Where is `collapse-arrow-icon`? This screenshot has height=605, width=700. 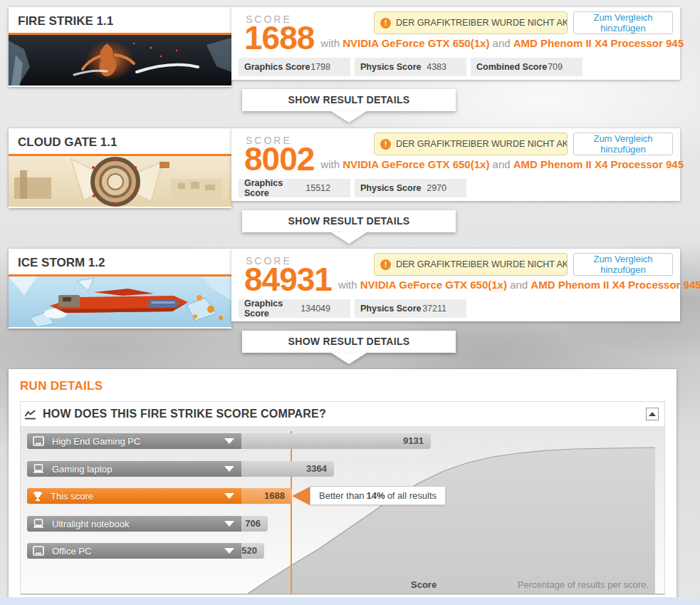 collapse-arrow-icon is located at coordinates (652, 414).